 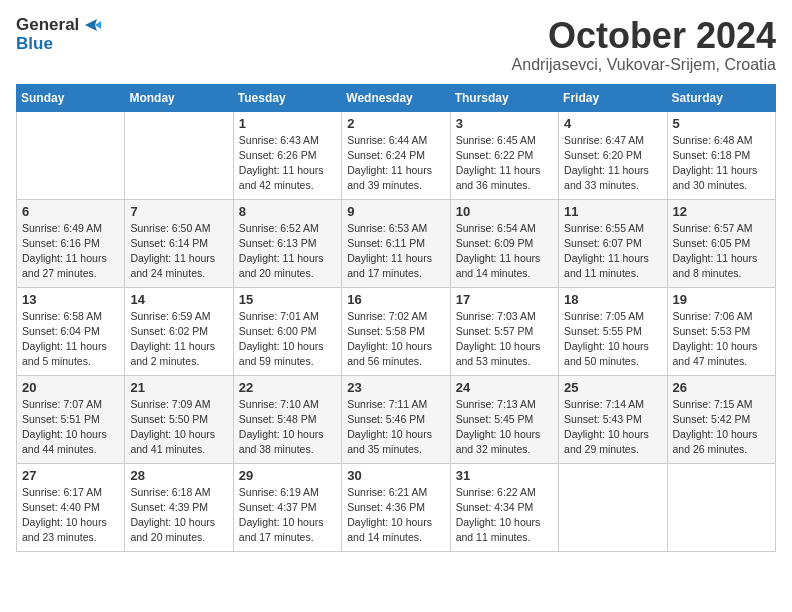 I want to click on calendar-week-row: 13 Sunrise: 6:58 AM Sunset: 6:04 PM Dayl…, so click(x=396, y=331).